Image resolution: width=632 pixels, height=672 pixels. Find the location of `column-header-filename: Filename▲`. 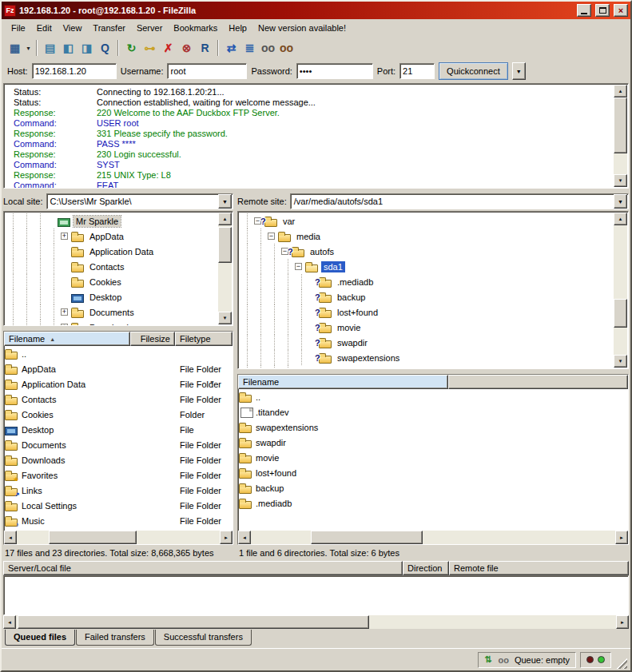

column-header-filename: Filename▲ is located at coordinates (67, 339).